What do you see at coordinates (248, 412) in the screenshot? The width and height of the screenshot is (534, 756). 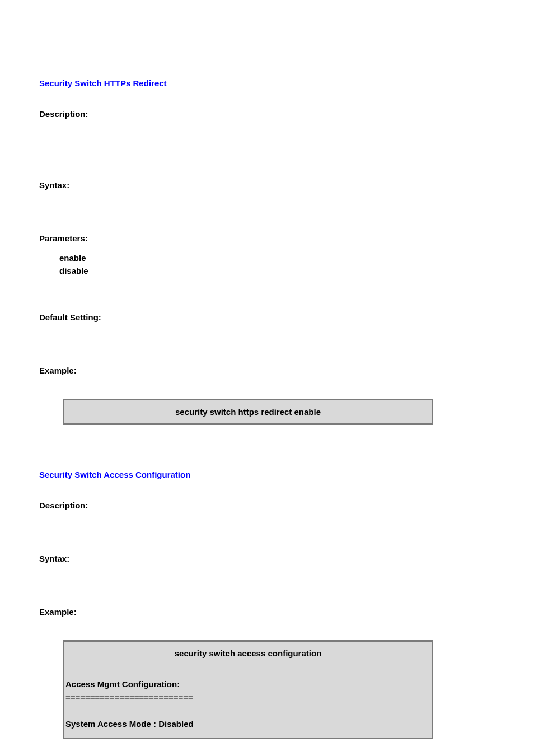 I see `example-command-box: security switch https redirect enable` at bounding box center [248, 412].